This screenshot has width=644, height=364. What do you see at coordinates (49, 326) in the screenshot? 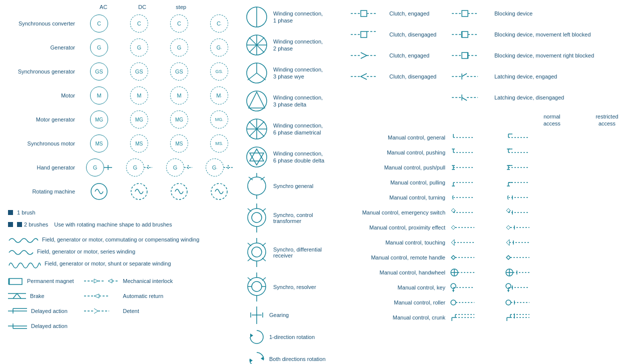
I see `delayed-label-2: Delayed action` at bounding box center [49, 326].